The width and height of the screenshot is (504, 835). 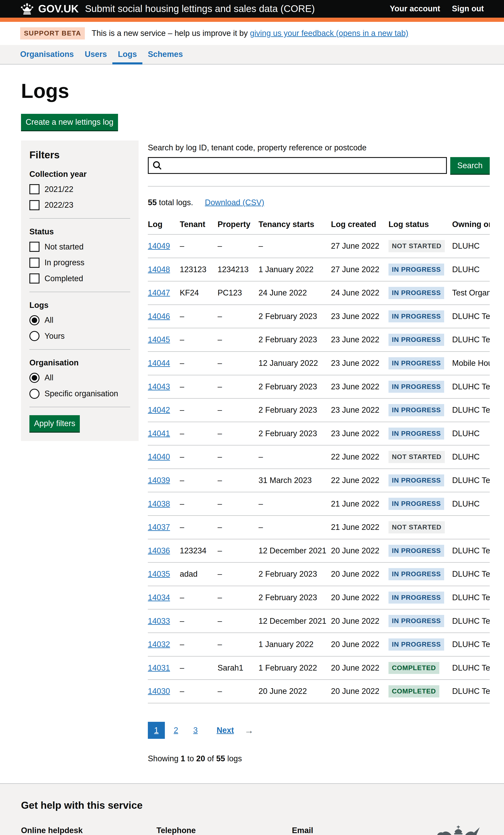 What do you see at coordinates (159, 597) in the screenshot?
I see `log-id-link: 14034` at bounding box center [159, 597].